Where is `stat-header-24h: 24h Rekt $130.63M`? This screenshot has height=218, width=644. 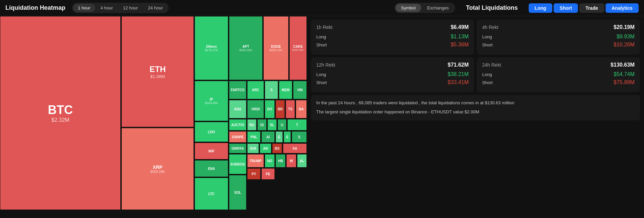 stat-header-24h: 24h Rekt $130.63M is located at coordinates (558, 65).